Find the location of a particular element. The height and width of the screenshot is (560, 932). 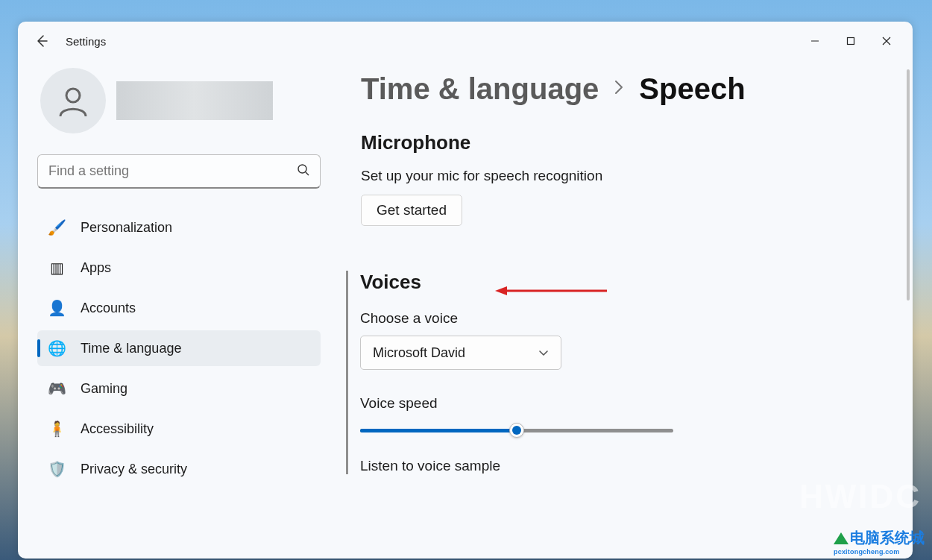

paintbrush-icon: 🖌️ is located at coordinates (57, 227).